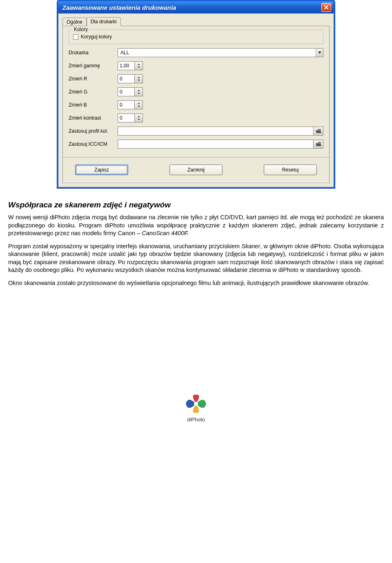 The image size is (392, 563). Describe the element at coordinates (93, 66) in the screenshot. I see `gamma-label: Zmień gammę` at that location.